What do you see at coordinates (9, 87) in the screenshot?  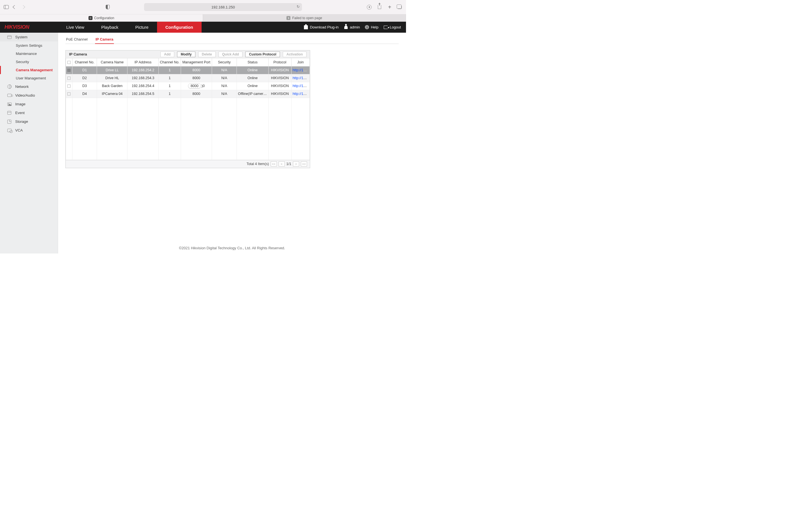 I see `globe-icon` at bounding box center [9, 87].